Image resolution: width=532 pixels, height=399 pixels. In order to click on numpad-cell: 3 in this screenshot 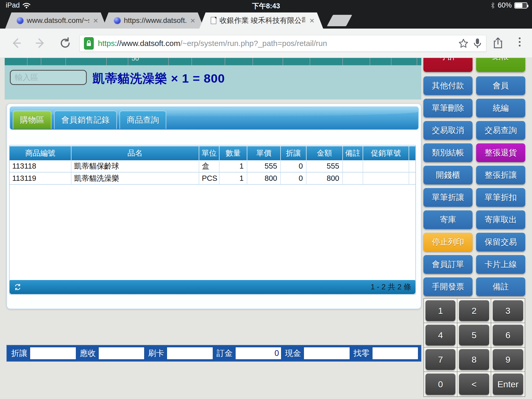, I will do `click(508, 311)`.